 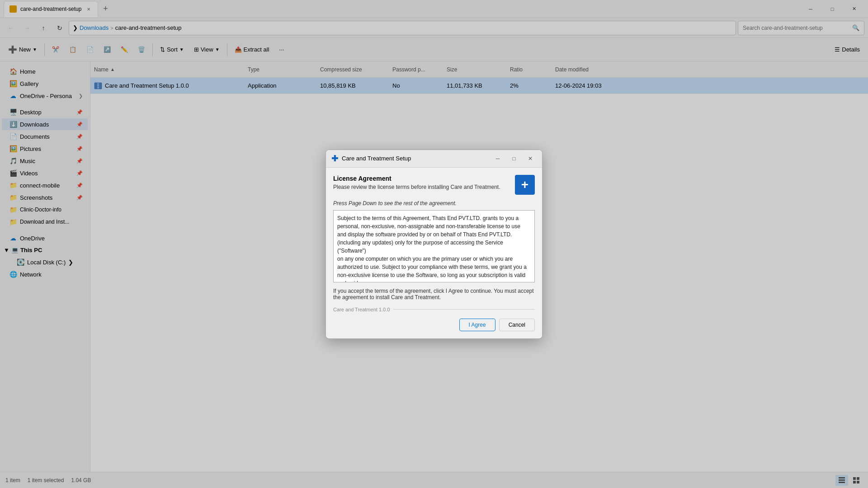 What do you see at coordinates (530, 159) in the screenshot?
I see `modal-close-button: ✕` at bounding box center [530, 159].